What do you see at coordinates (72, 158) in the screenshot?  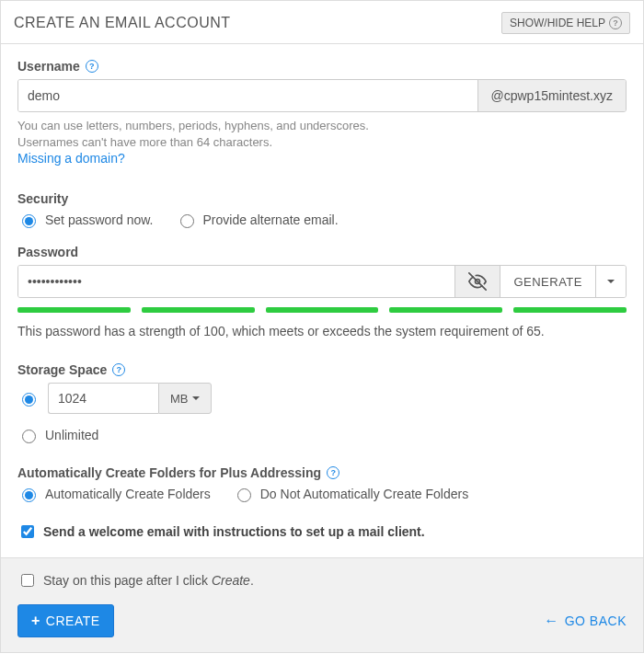 I see `missing-domain-link: Missing a domain?` at bounding box center [72, 158].